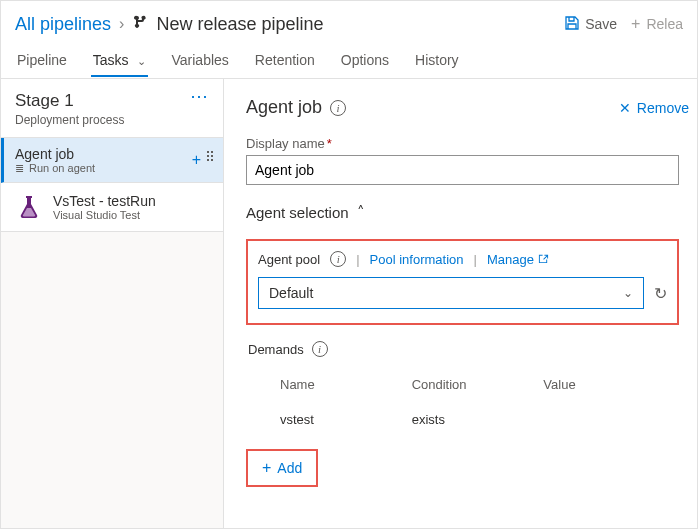 This screenshot has height=529, width=698. Describe the element at coordinates (462, 144) in the screenshot. I see `display-name-label: Display name*` at that location.